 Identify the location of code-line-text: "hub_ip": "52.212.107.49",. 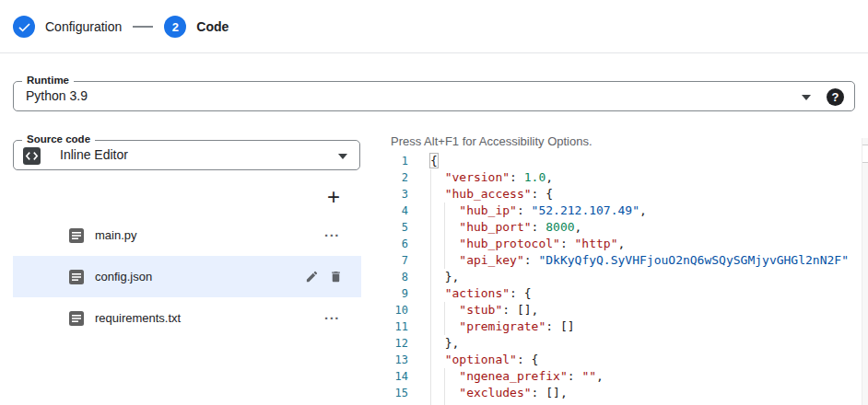
(538, 211).